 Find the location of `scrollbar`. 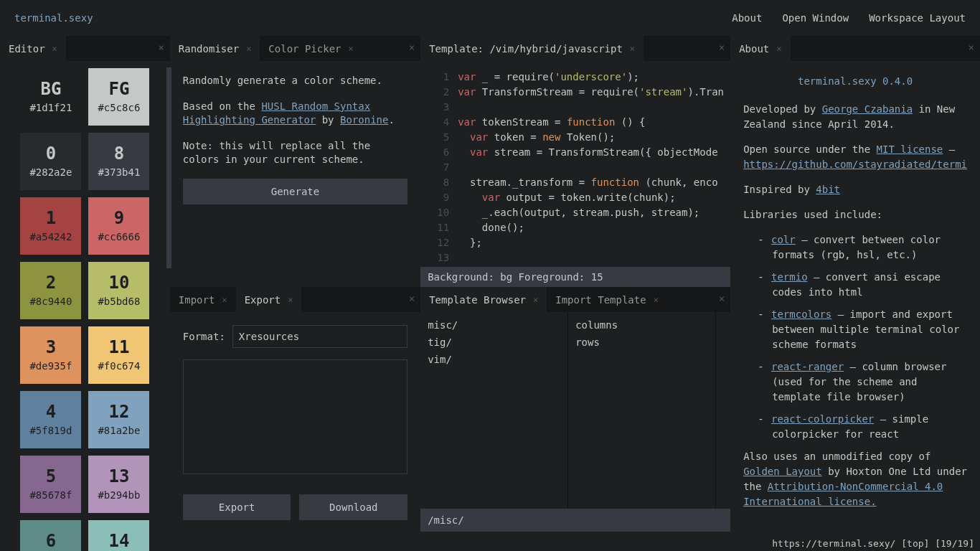

scrollbar is located at coordinates (169, 168).